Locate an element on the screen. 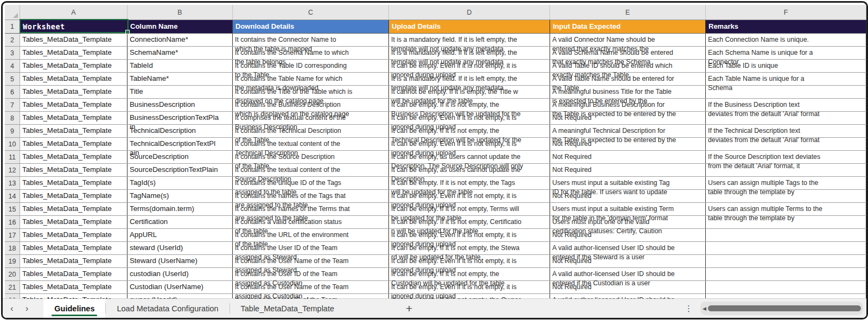  row-number: 2 is located at coordinates (12, 40).